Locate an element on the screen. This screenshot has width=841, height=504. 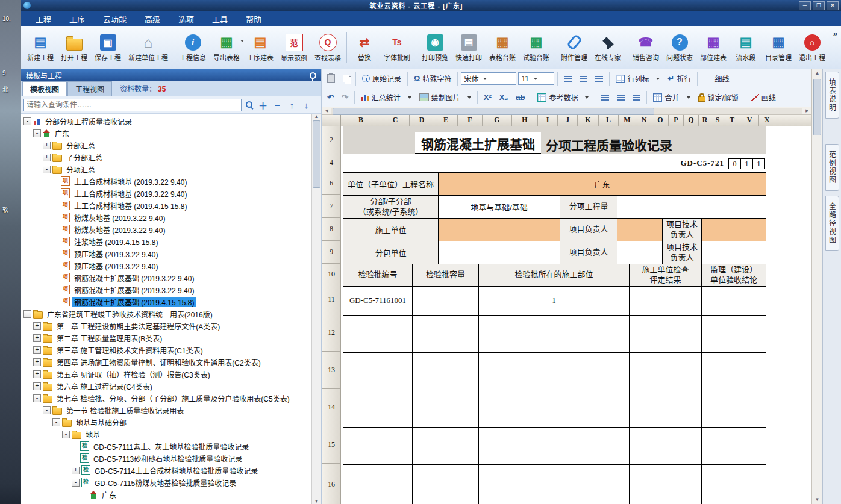
tree-item: +第六章 施工过程记录(C4类表) is located at coordinates (166, 386).